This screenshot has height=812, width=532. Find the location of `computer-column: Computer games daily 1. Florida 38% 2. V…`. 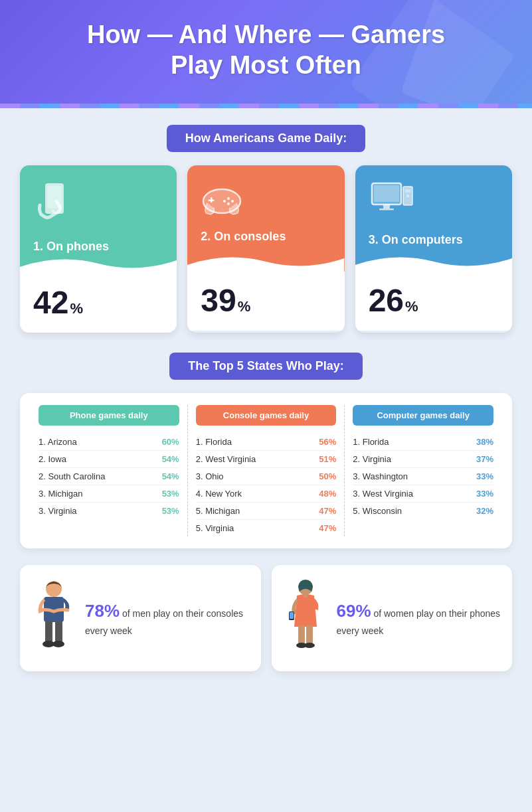

computer-column: Computer games daily 1. Florida 38% 2. V… is located at coordinates (423, 471).